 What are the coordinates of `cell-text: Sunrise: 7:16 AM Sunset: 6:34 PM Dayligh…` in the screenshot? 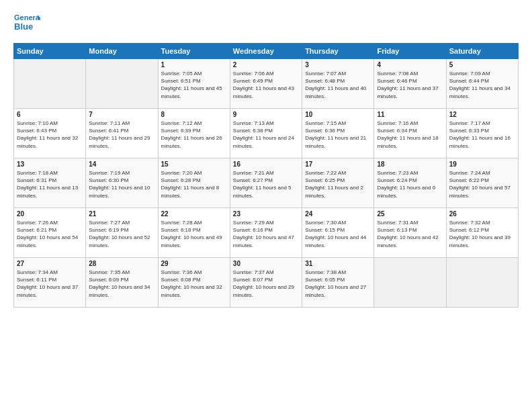 It's located at (410, 134).